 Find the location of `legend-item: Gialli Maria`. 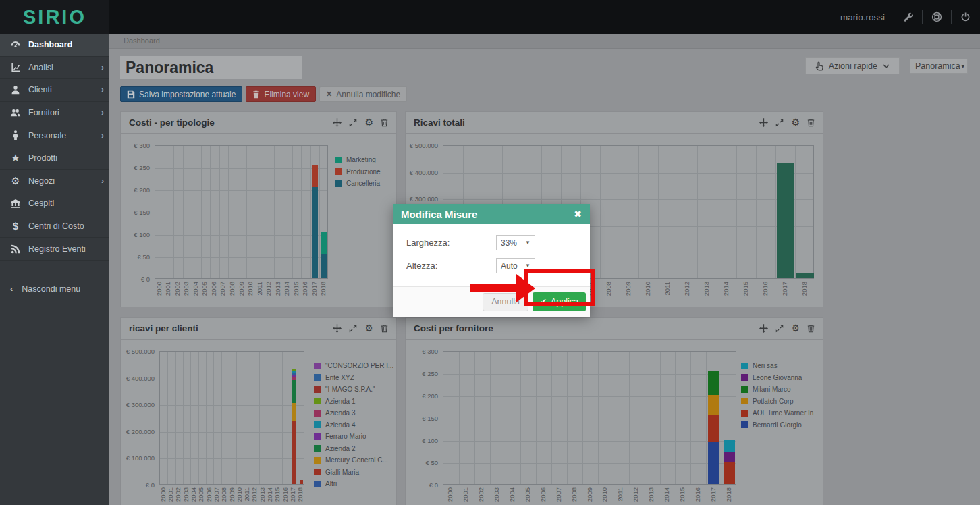

legend-item: Gialli Maria is located at coordinates (354, 473).